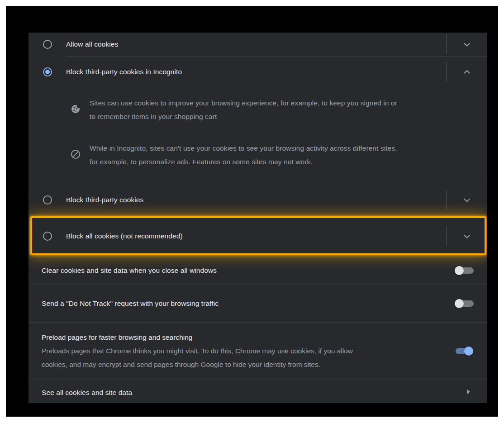 The width and height of the screenshot is (504, 423). What do you see at coordinates (256, 200) in the screenshot?
I see `radio-option-label: Block third-party cookies` at bounding box center [256, 200].